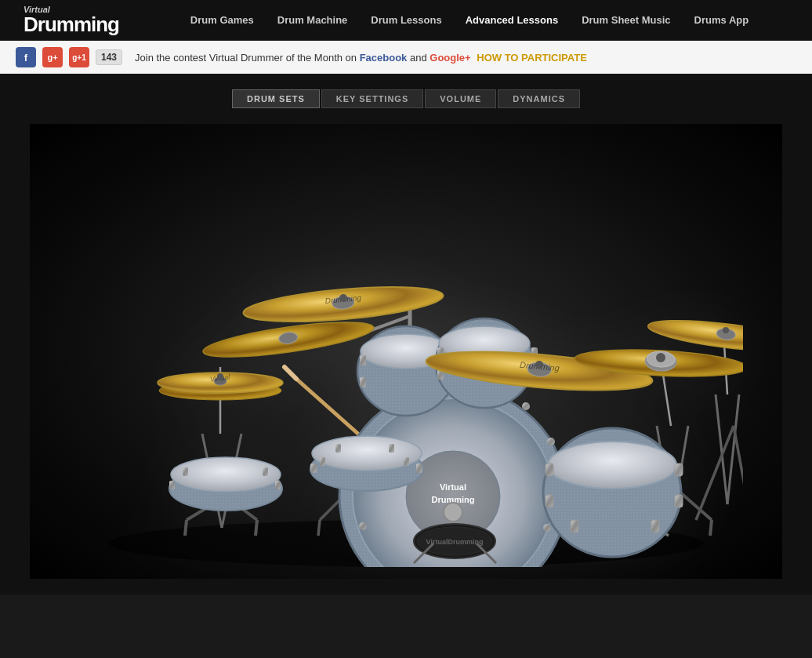  What do you see at coordinates (71, 24) in the screenshot?
I see `logo-drumming: Drumming` at bounding box center [71, 24].